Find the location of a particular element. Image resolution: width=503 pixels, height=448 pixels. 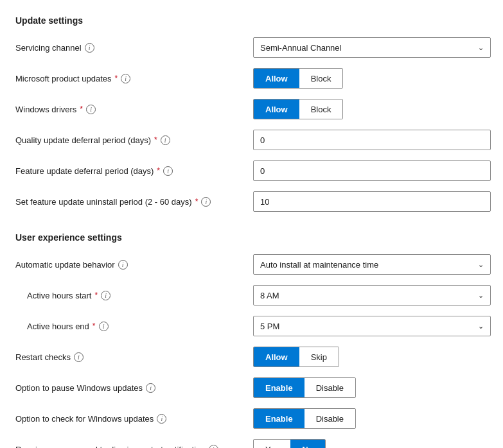

active-hours-start-dropdown: 8 AM ⌄ is located at coordinates (372, 295).